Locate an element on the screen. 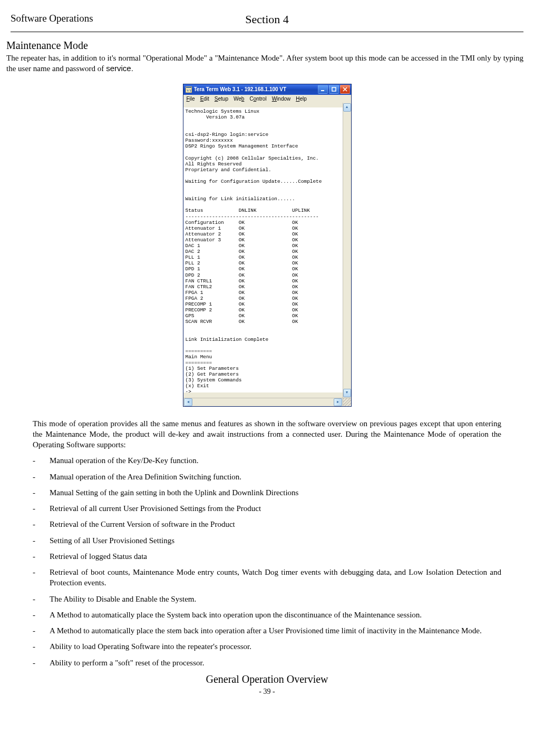 This screenshot has width=534, height=756. list-item: -Setting of all User Provisioned Setting… is located at coordinates (267, 541).